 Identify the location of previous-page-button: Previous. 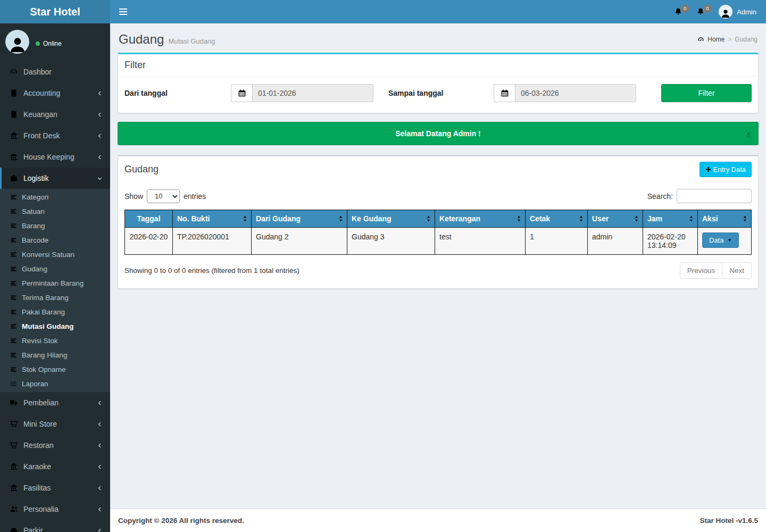
(701, 270).